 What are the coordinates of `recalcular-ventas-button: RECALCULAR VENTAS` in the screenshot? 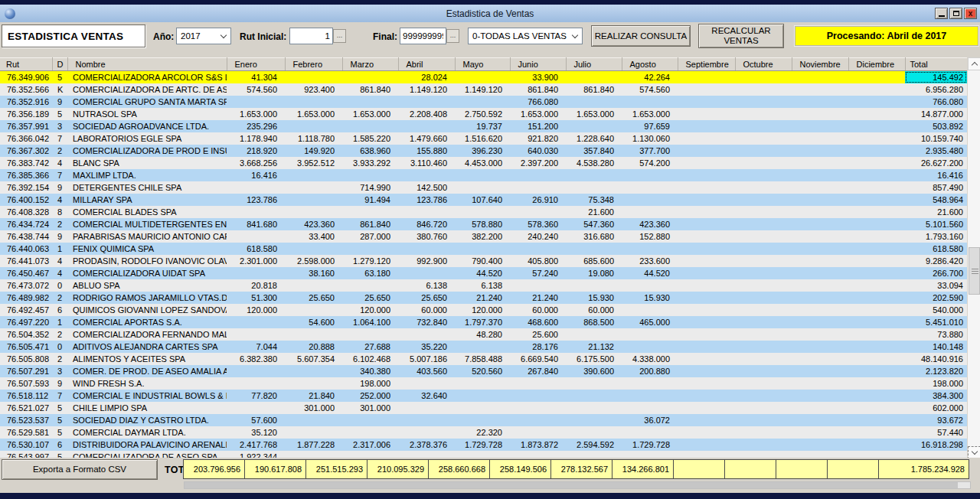 It's located at (741, 36).